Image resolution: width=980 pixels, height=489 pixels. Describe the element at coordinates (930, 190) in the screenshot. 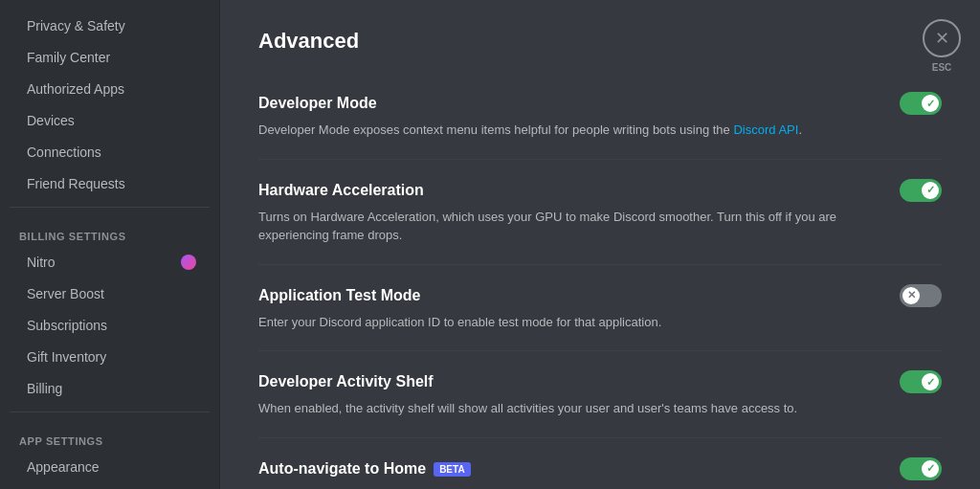

I see `toggle-knob-1: ✓` at that location.